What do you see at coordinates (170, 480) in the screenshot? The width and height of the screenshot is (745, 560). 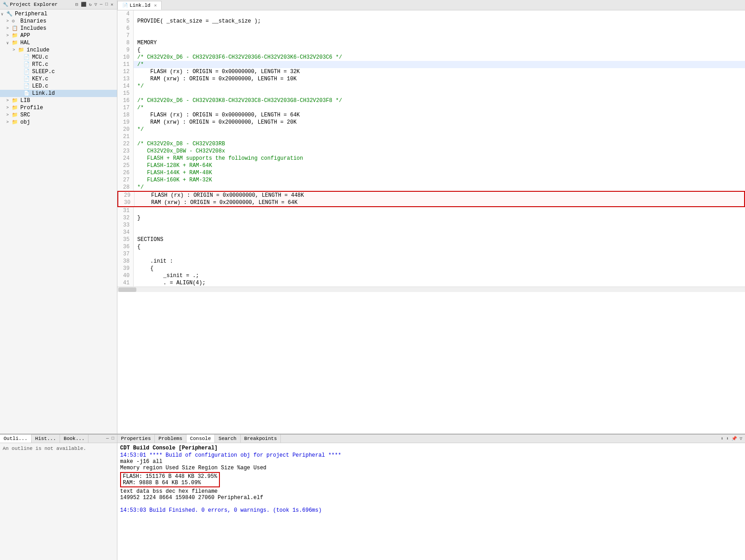 I see `memory-usage-box: FLASH: 151176 B 448 KB 32.95% RAM: 9888 …` at bounding box center [170, 480].